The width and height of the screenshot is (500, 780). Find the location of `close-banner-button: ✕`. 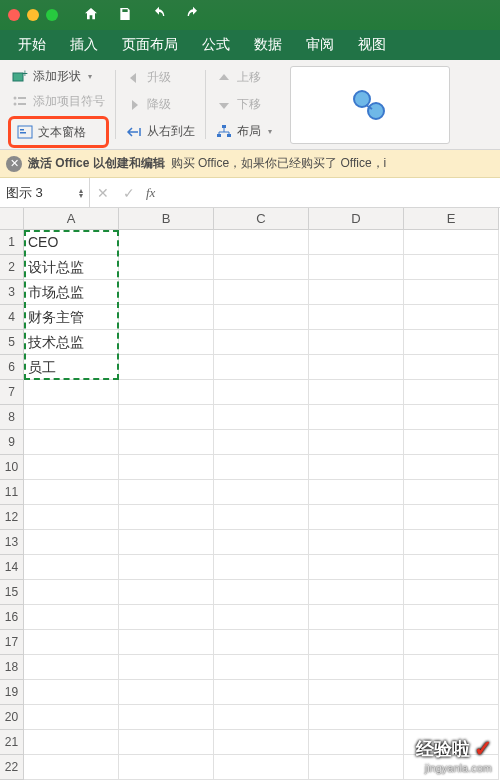

close-banner-button: ✕ is located at coordinates (14, 164).